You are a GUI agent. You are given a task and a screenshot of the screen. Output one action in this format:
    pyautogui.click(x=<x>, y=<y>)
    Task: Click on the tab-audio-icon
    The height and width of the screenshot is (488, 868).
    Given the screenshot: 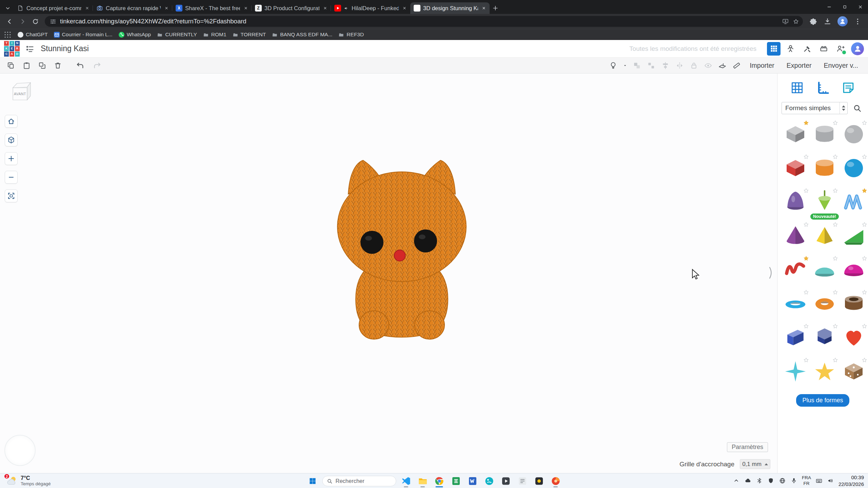 What is the action you would take?
    pyautogui.click(x=347, y=8)
    